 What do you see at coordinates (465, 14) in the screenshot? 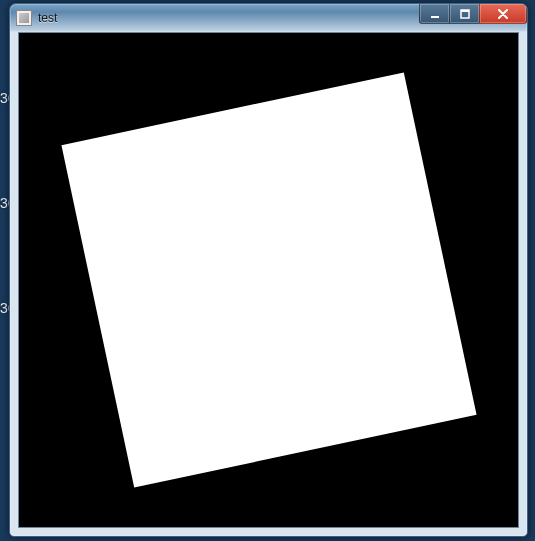
I see `maximize-icon` at bounding box center [465, 14].